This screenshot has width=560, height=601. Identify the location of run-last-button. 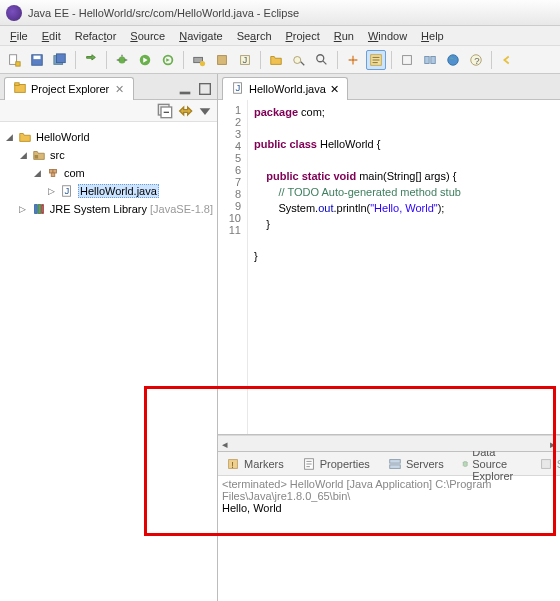
(168, 60).